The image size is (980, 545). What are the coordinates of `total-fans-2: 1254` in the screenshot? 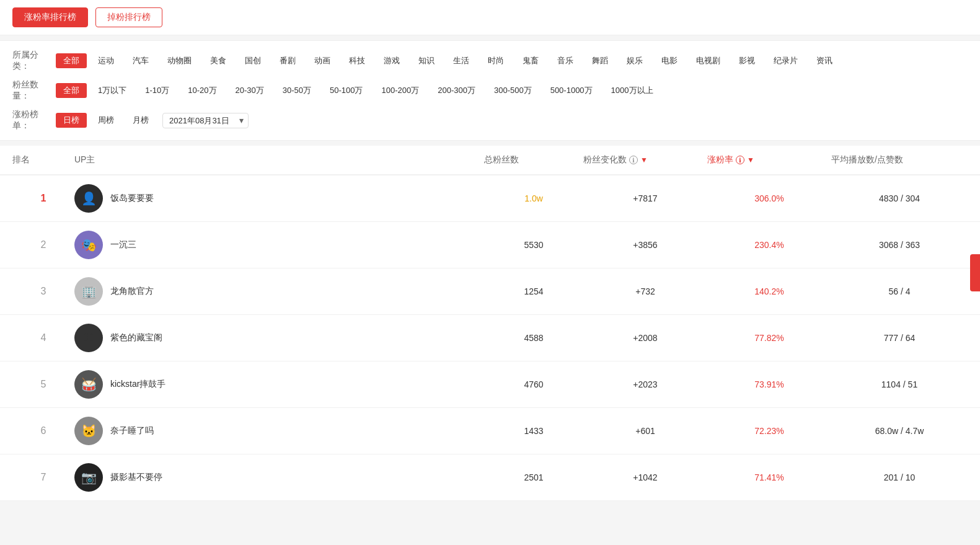 It's located at (534, 291).